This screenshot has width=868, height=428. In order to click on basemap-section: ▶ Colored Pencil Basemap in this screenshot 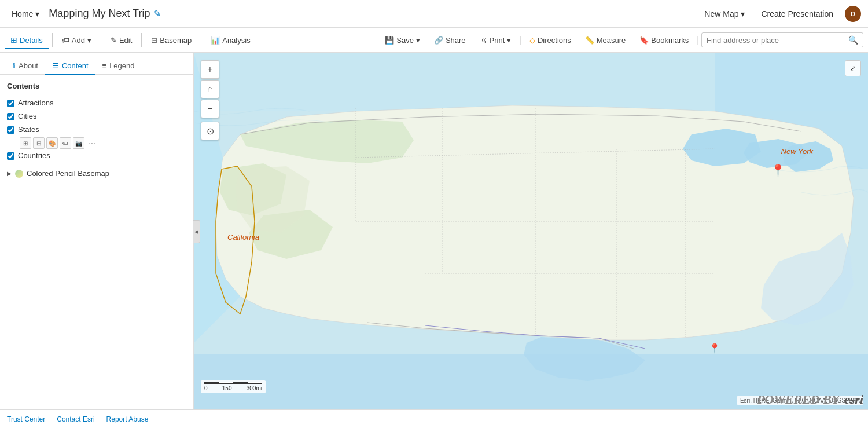, I will do `click(97, 174)`.